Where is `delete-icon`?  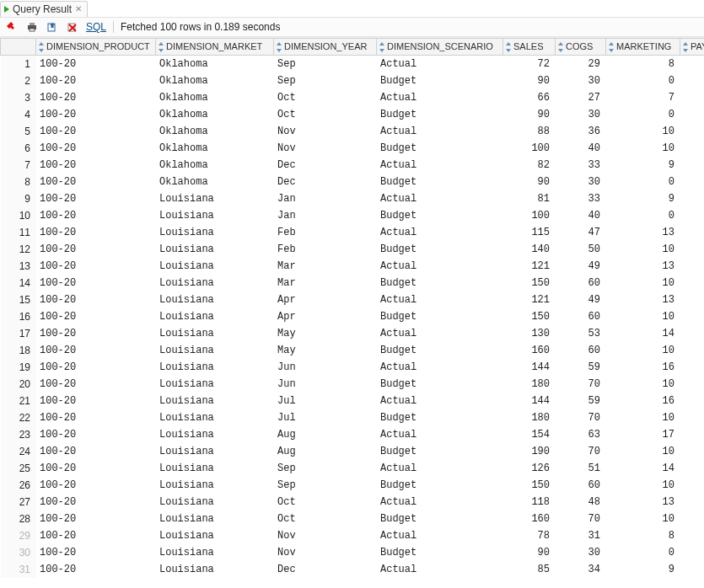
delete-icon is located at coordinates (73, 27).